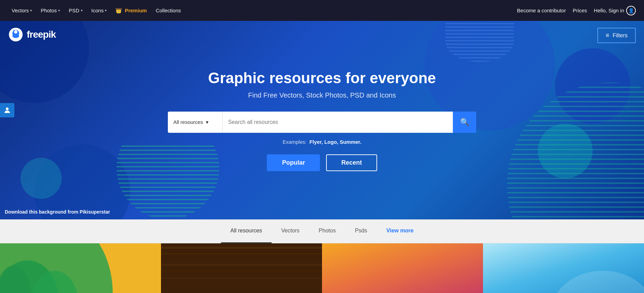 Image resolution: width=644 pixels, height=293 pixels. Describe the element at coordinates (335, 142) in the screenshot. I see `examples-values: Flyer, Logo, Summer.` at that location.